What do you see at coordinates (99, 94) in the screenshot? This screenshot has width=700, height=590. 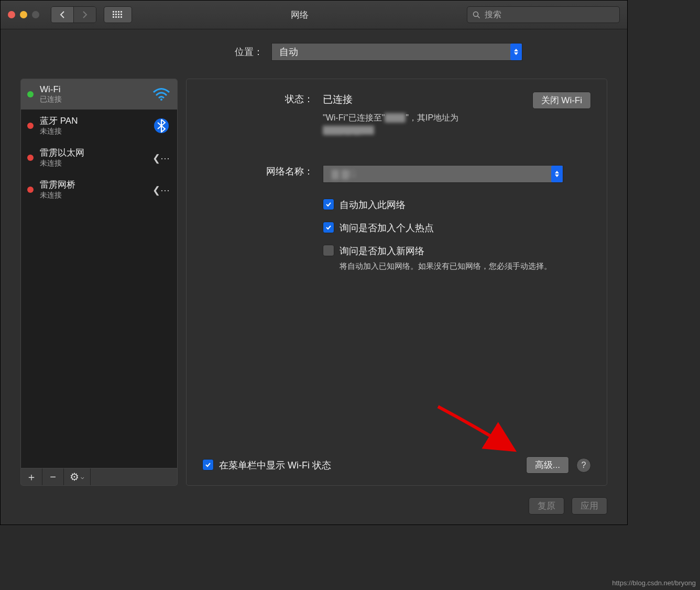 I see `sidebar-item-wifi: Wi-Fi 已连接` at bounding box center [99, 94].